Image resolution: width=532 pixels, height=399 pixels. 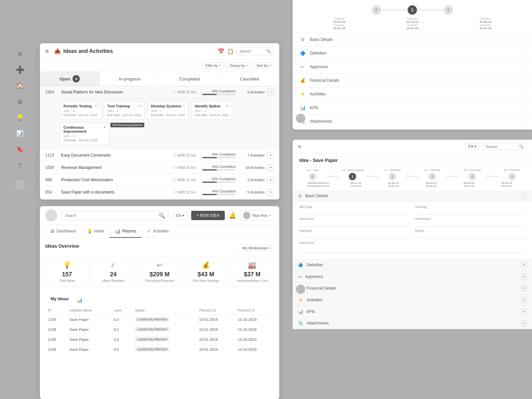 What do you see at coordinates (271, 192) in the screenshot?
I see `expand-854a: +` at bounding box center [271, 192].